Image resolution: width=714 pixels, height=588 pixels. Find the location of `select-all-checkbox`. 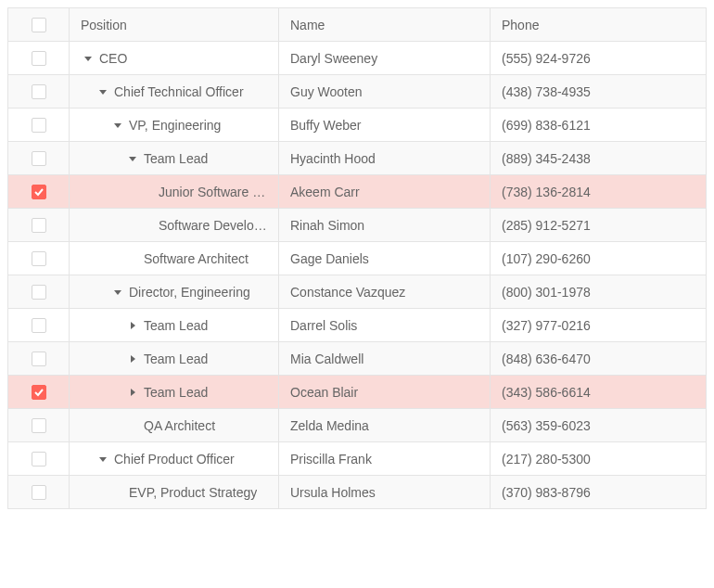

select-all-checkbox is located at coordinates (39, 25).